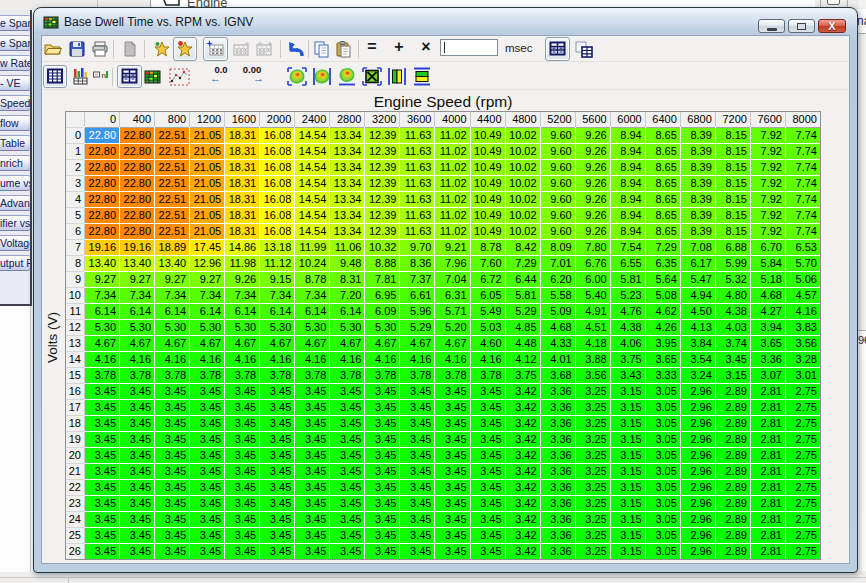  Describe the element at coordinates (242, 232) in the screenshot. I see `table-cell: 18.31` at that location.